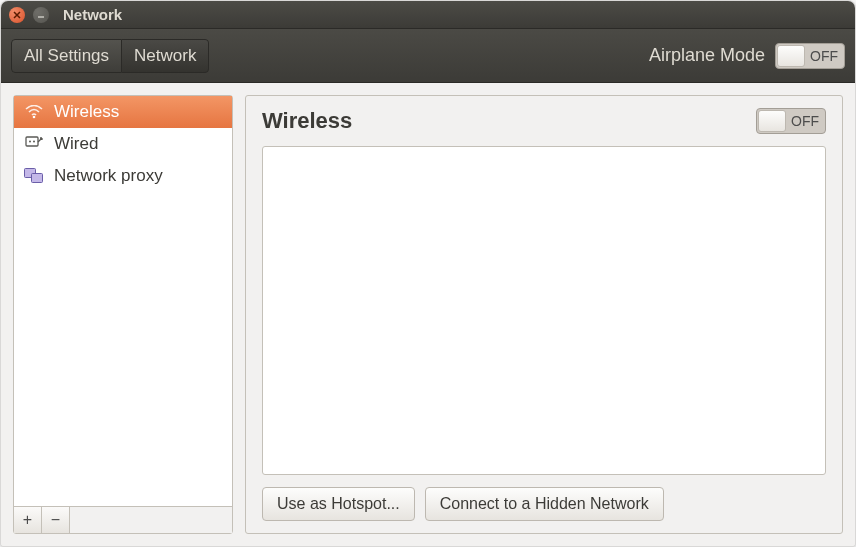  What do you see at coordinates (707, 56) in the screenshot?
I see `airplane-mode-label: Airplane Mode` at bounding box center [707, 56].